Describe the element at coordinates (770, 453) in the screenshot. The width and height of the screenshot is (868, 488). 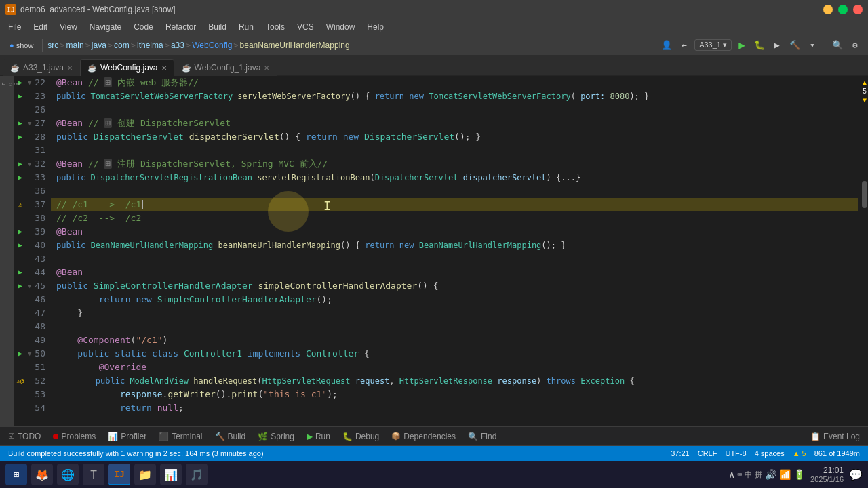
I see `status-indent: 4 spaces` at that location.